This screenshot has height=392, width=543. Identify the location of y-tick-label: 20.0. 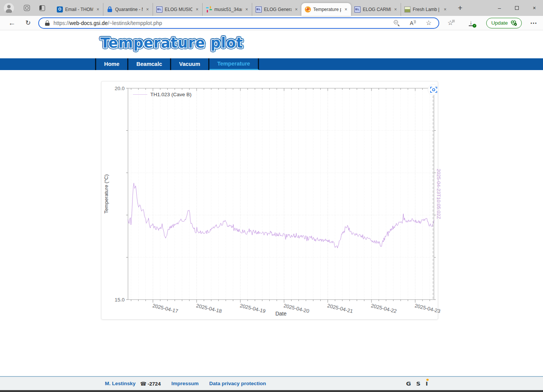
(120, 89).